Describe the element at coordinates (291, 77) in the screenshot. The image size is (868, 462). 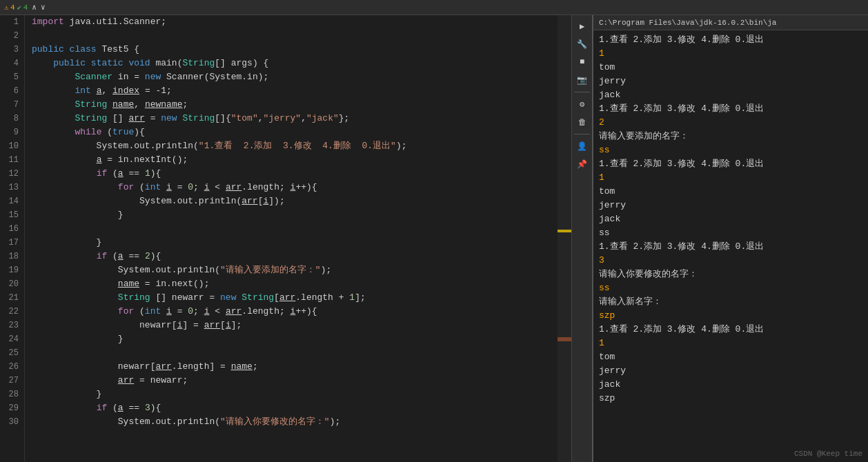
I see `code-line-5: Scanner in = new Scanner(System.in);` at that location.